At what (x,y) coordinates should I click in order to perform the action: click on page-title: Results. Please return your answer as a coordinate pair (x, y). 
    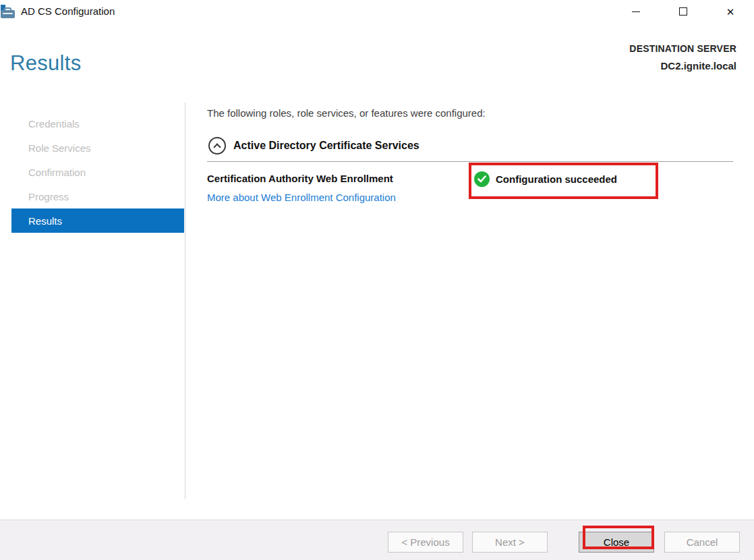
    Looking at the image, I should click on (46, 63).